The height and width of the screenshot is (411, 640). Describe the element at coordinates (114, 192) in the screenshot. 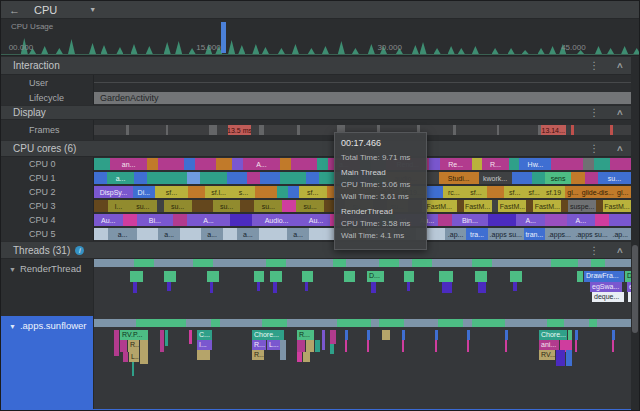

I see `track-segment: DispSy...` at that location.